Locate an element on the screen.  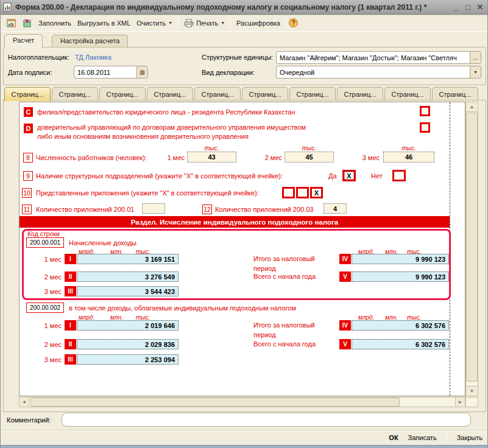
employees-month3-field: 46 is located at coordinates (409, 157).